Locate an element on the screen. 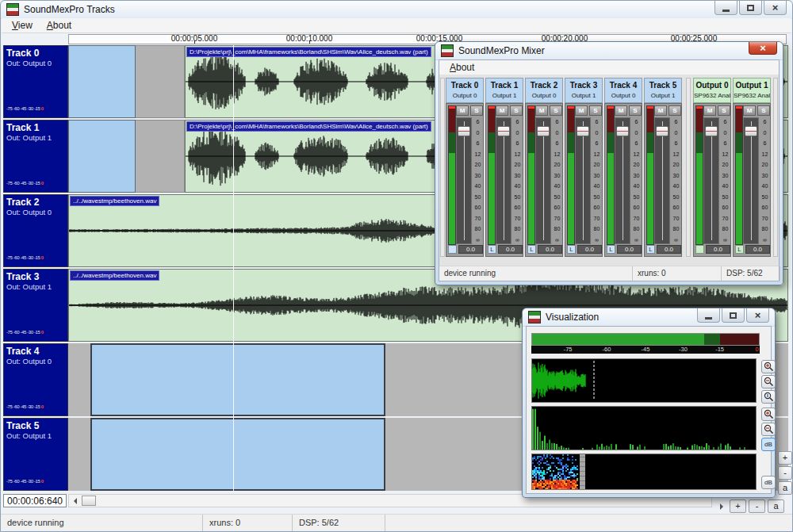 The image size is (793, 532). mixer-strip-body: M S 6061220304050607080∞ L 0.0 is located at coordinates (584, 180).